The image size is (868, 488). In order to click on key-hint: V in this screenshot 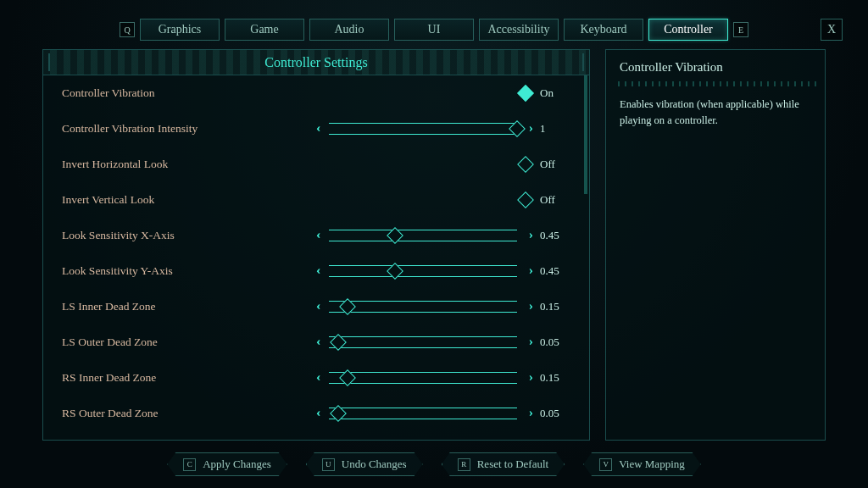, I will do `click(605, 464)`.